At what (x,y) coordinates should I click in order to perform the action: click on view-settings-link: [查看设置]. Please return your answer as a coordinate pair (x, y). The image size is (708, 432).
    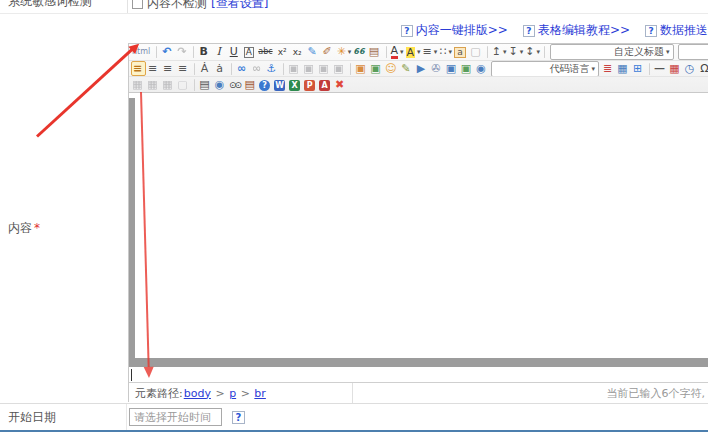
    Looking at the image, I should click on (240, 6).